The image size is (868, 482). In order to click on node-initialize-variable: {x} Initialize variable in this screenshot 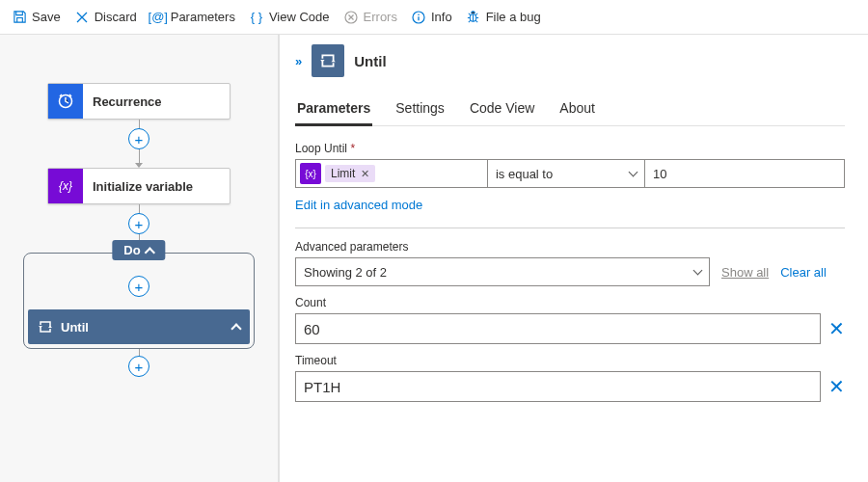, I will do `click(139, 186)`.